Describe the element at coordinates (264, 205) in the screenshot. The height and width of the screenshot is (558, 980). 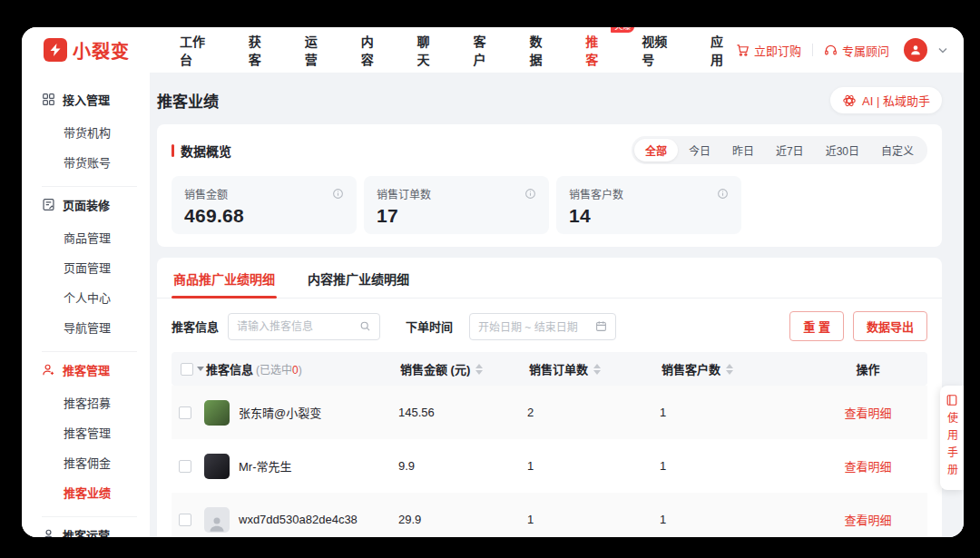
I see `stat-sales-amount: 销售金额 469.68` at that location.